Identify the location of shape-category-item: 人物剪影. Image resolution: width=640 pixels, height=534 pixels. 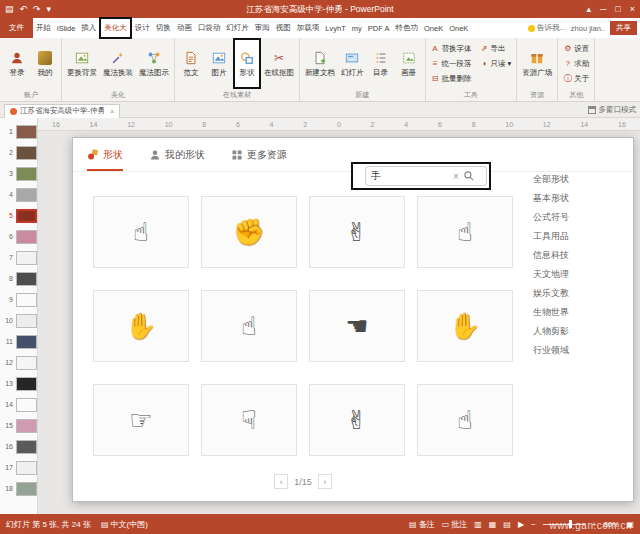
(579, 332).